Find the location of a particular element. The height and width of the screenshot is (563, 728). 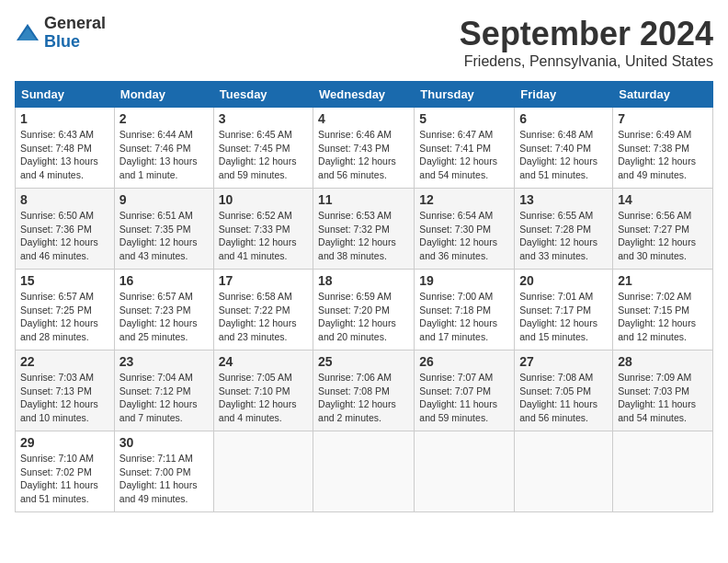

day-number: 23 is located at coordinates (164, 362).